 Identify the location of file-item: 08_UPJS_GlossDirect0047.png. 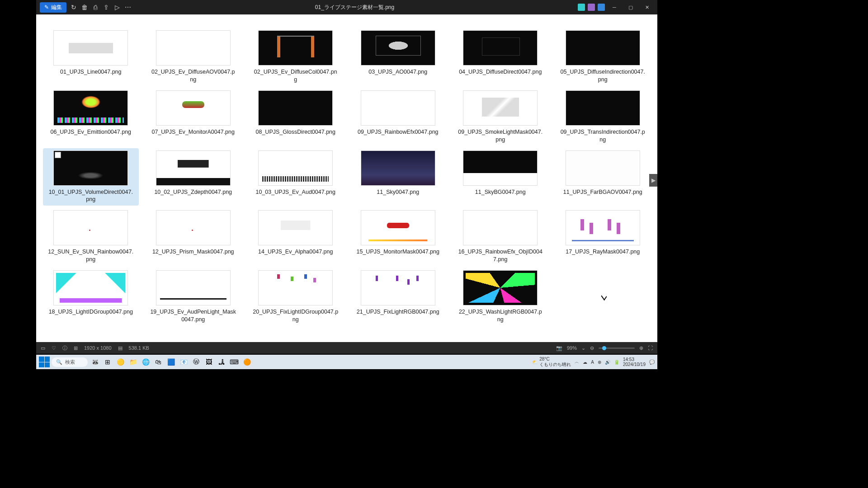
(296, 117).